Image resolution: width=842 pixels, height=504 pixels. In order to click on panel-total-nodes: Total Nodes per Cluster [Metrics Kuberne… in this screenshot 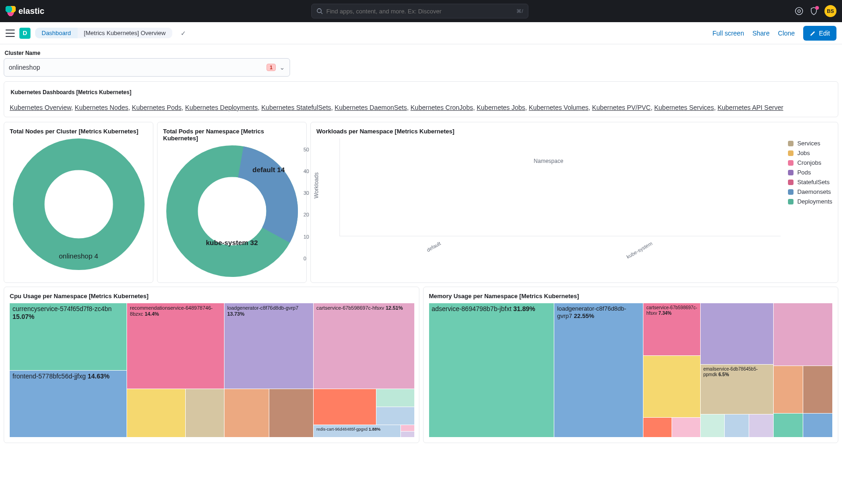, I will do `click(79, 202)`.